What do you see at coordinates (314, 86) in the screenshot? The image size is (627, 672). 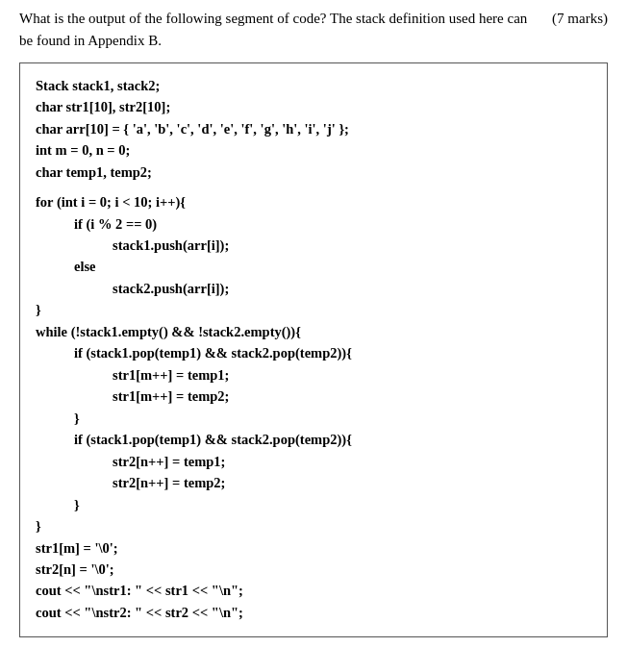 I see `code-line: Stack stack1, stack2;` at bounding box center [314, 86].